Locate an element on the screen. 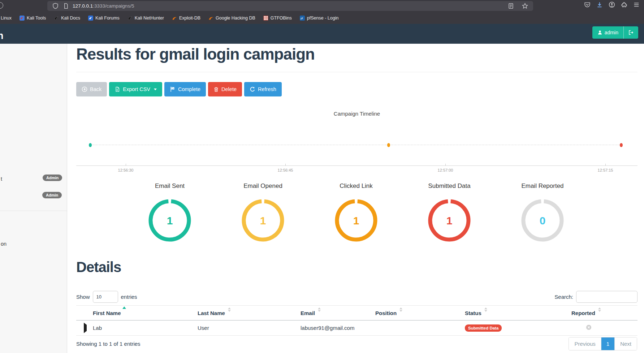 This screenshot has height=353, width=644. axis-tick-label: 12:56:45 is located at coordinates (285, 170).